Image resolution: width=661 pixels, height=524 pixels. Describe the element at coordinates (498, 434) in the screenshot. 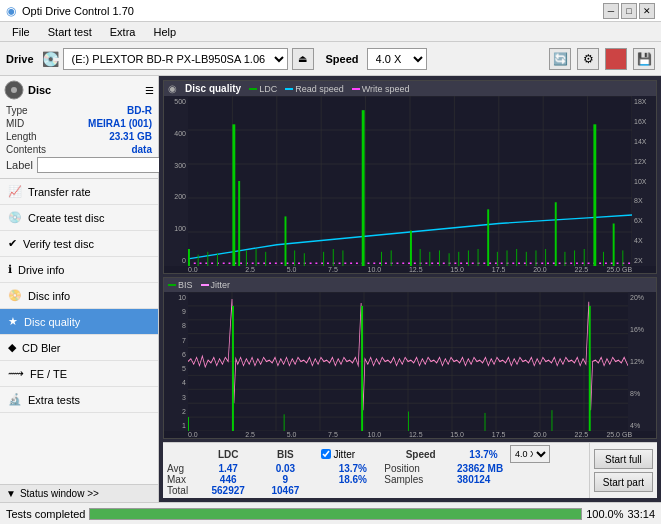

I see `chart2-x-175: 17.5` at that location.